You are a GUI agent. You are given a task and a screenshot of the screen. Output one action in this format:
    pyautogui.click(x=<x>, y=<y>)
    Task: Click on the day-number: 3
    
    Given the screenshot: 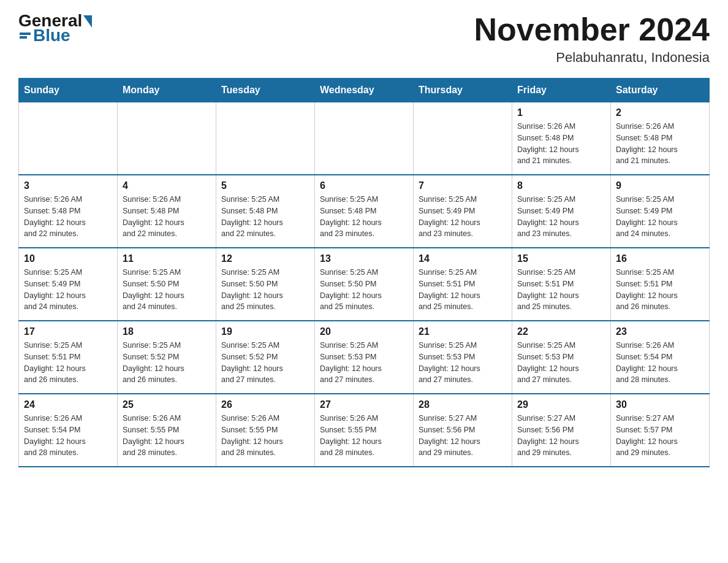 What is the action you would take?
    pyautogui.click(x=68, y=186)
    